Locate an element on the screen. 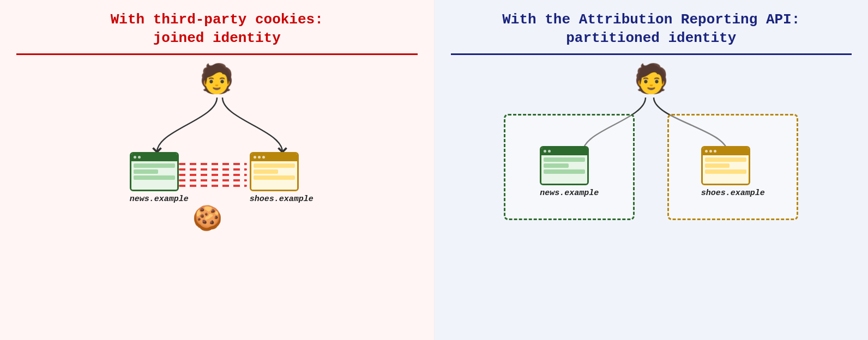 The image size is (868, 340). left-panel-title: With third-party cookies: joined identit… is located at coordinates (217, 29).